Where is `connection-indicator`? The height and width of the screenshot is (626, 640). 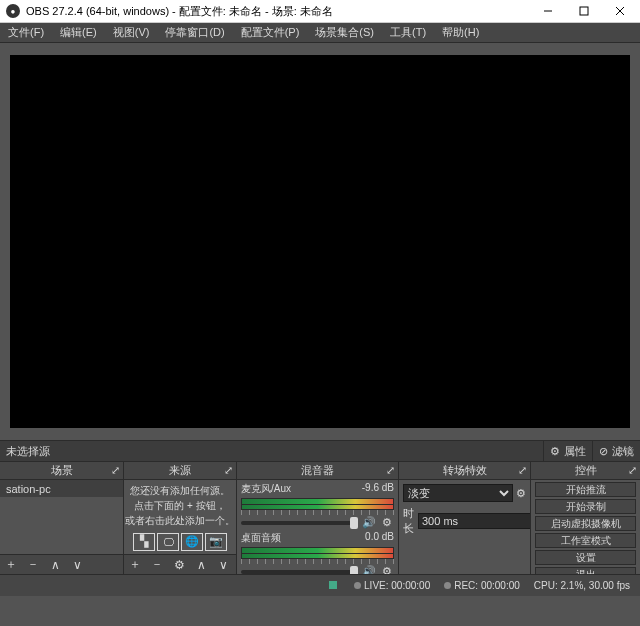
connection-indicator is located at coordinates (334, 586).